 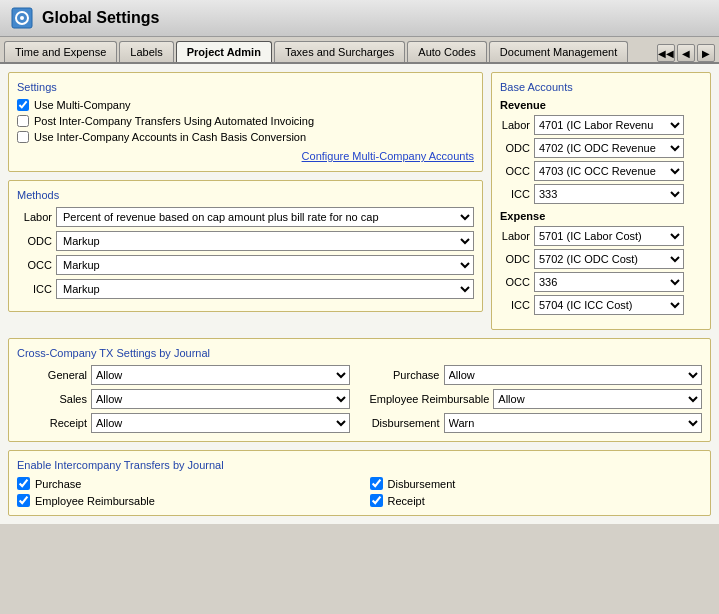 What do you see at coordinates (60, 52) in the screenshot?
I see `tab-time-expense: Time and Expense` at bounding box center [60, 52].